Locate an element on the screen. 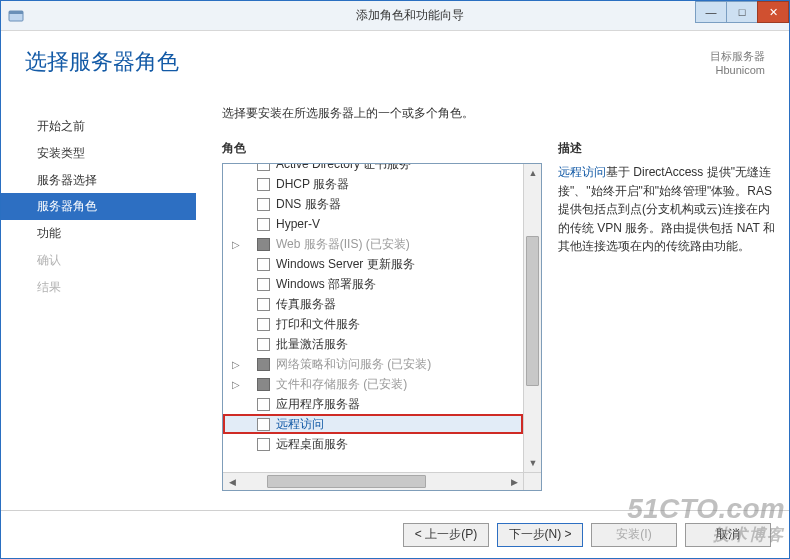  scroll-thumb-horizontal is located at coordinates (346, 482).